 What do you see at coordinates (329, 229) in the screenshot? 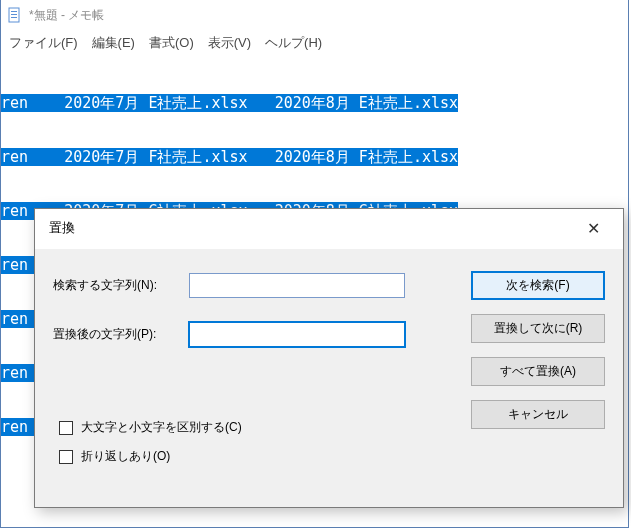
I see `dialog-titlebar: 置換 ✕` at bounding box center [329, 229].